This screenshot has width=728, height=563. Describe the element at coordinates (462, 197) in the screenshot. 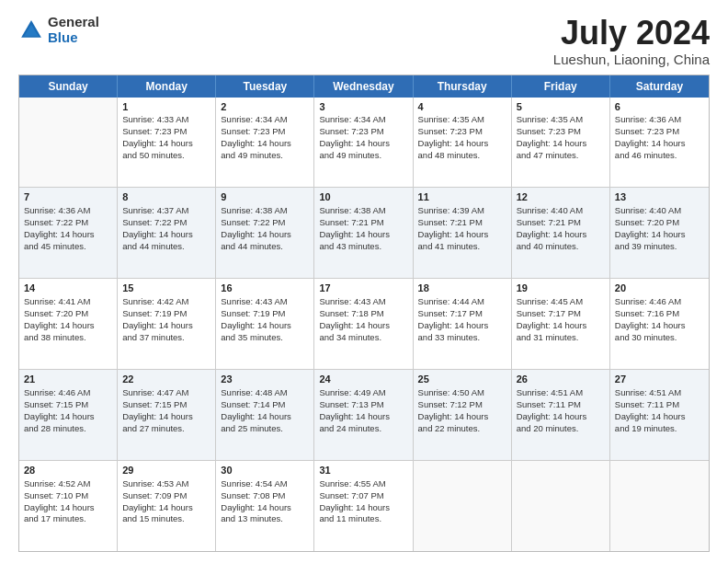

I see `day-number: 11` at that location.